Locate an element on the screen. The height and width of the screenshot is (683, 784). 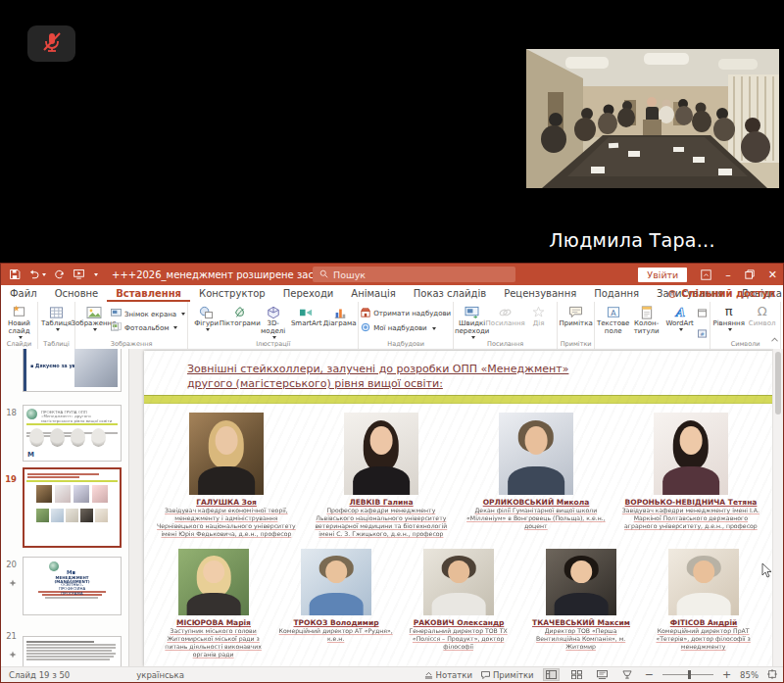
normal-view-button is located at coordinates (551, 674).